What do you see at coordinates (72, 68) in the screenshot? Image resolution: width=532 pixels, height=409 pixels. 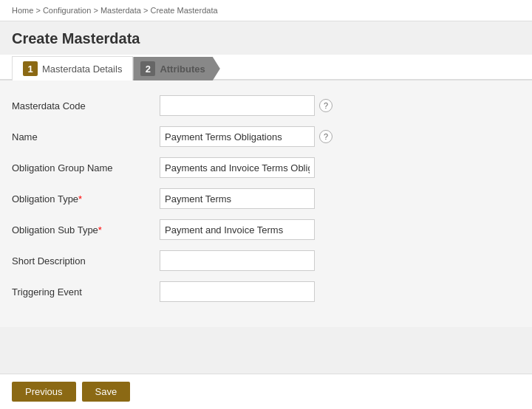 I see `tab-masterdata-details: 1 Masterdata Details` at bounding box center [72, 68].